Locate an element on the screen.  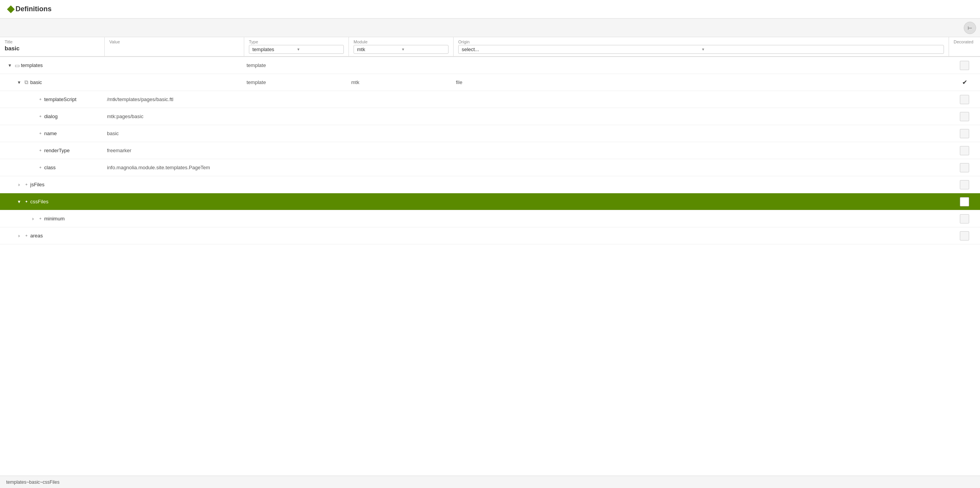
tree-row-jsFiles: › ✦ jsFiles is located at coordinates (490, 185).